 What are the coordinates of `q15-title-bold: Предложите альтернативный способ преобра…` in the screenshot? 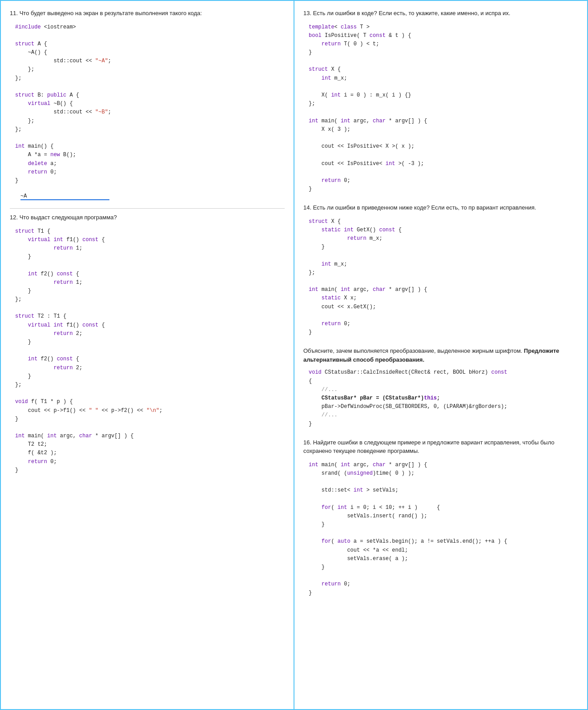 It's located at (431, 355).